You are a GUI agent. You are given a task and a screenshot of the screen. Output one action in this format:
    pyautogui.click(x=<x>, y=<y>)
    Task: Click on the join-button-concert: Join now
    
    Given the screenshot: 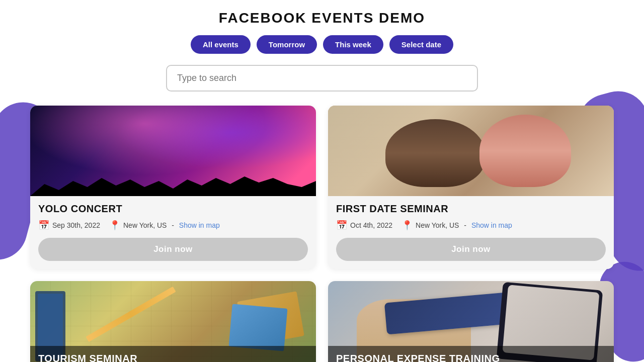 What is the action you would take?
    pyautogui.click(x=173, y=249)
    